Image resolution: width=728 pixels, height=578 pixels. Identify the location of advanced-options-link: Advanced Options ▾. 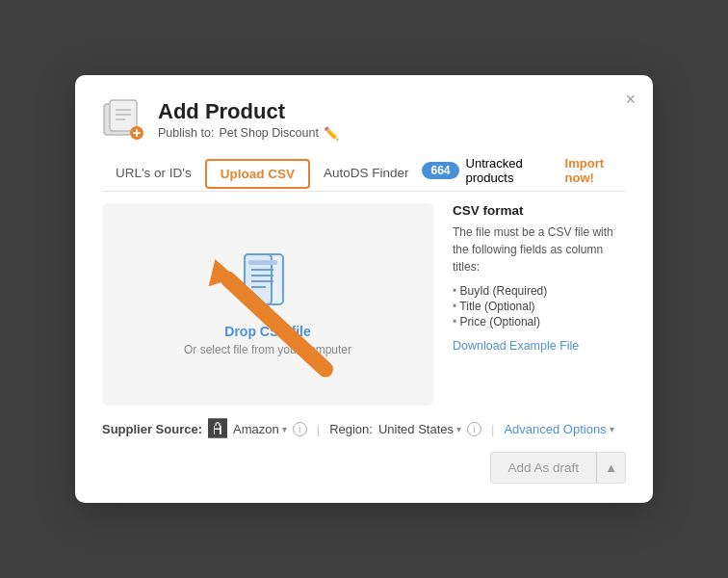
(559, 430).